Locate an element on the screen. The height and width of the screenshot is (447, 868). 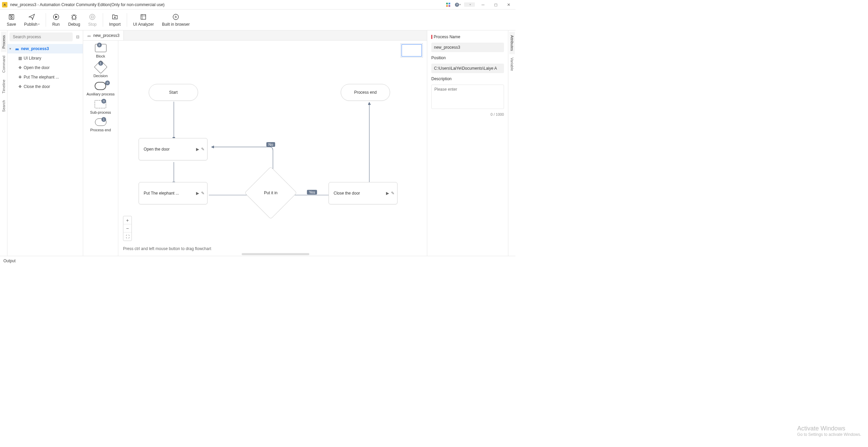
minimize-button: ─ is located at coordinates (483, 5).